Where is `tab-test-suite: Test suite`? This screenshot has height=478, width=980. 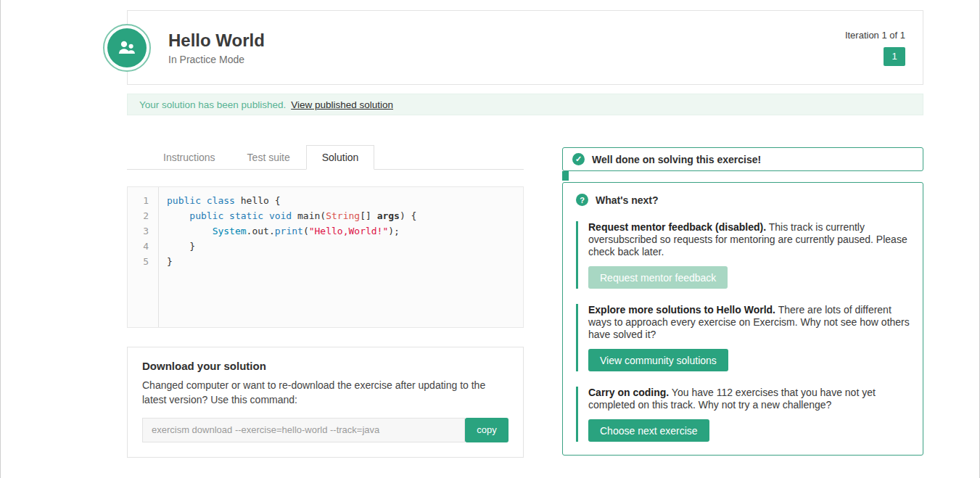
tab-test-suite: Test suite is located at coordinates (268, 157).